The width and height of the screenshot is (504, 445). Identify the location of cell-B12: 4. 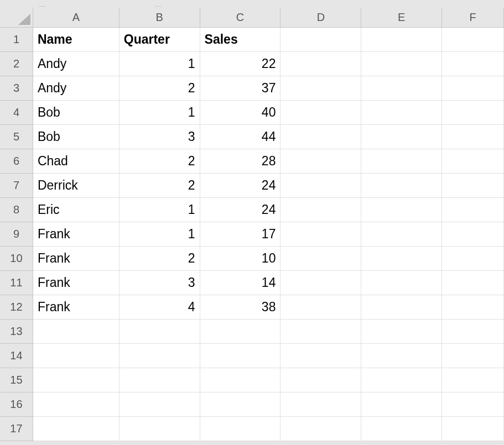
(160, 307).